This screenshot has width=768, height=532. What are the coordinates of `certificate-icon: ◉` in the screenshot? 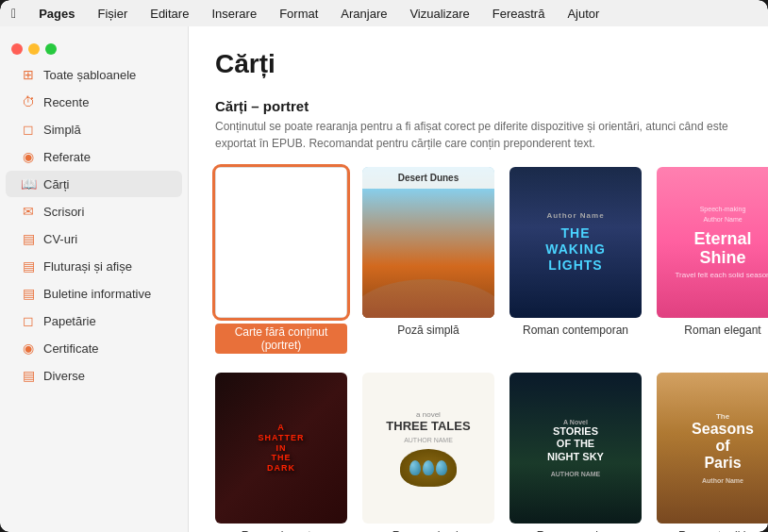 It's located at (28, 348).